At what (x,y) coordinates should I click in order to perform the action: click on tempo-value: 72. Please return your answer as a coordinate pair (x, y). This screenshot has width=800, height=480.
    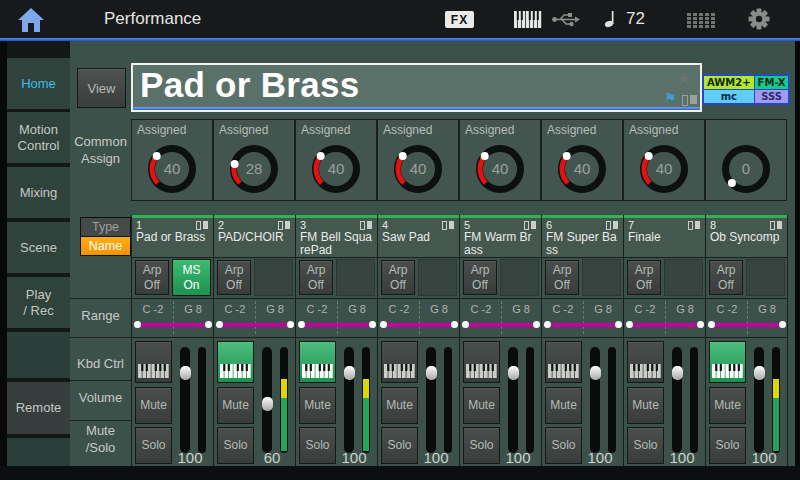
    Looking at the image, I should click on (636, 19).